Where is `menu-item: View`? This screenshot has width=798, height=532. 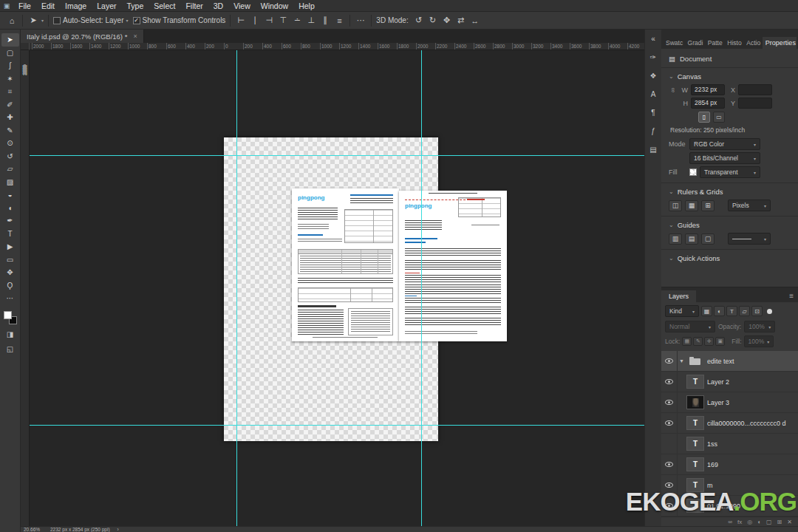
menu-item: View is located at coordinates (242, 6).